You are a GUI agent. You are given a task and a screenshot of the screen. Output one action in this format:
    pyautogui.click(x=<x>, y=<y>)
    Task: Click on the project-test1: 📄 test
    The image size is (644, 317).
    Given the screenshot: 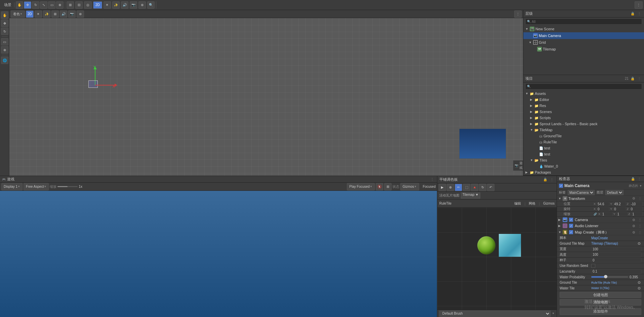 What is the action you would take?
    pyautogui.click(x=583, y=148)
    